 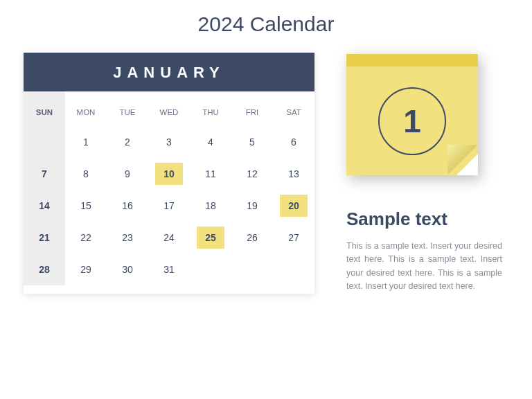 I want to click on day-number: 5, so click(x=252, y=142).